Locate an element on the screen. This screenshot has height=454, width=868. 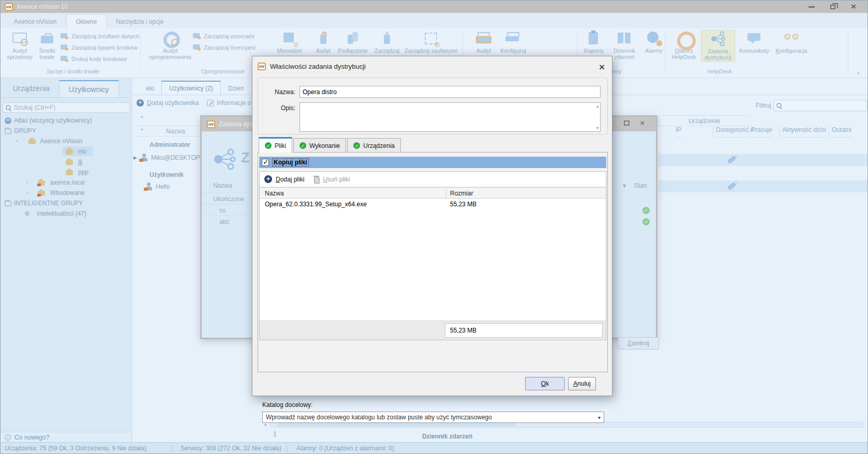
dropdown-caret-icon: ▾ is located at coordinates (599, 418).